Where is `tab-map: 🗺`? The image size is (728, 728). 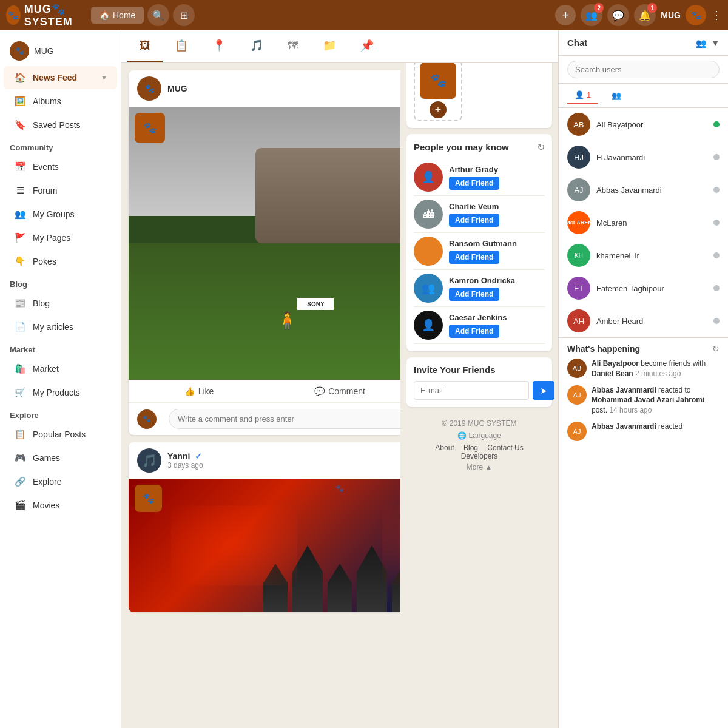 tab-map: 🗺 is located at coordinates (293, 47).